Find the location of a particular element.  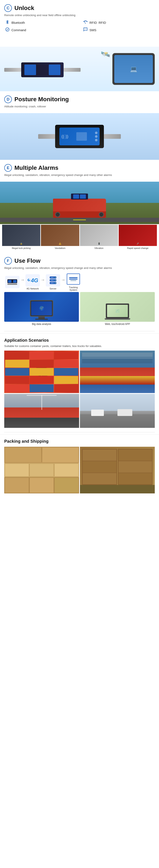

device-mini-screen is located at coordinates (82, 136).